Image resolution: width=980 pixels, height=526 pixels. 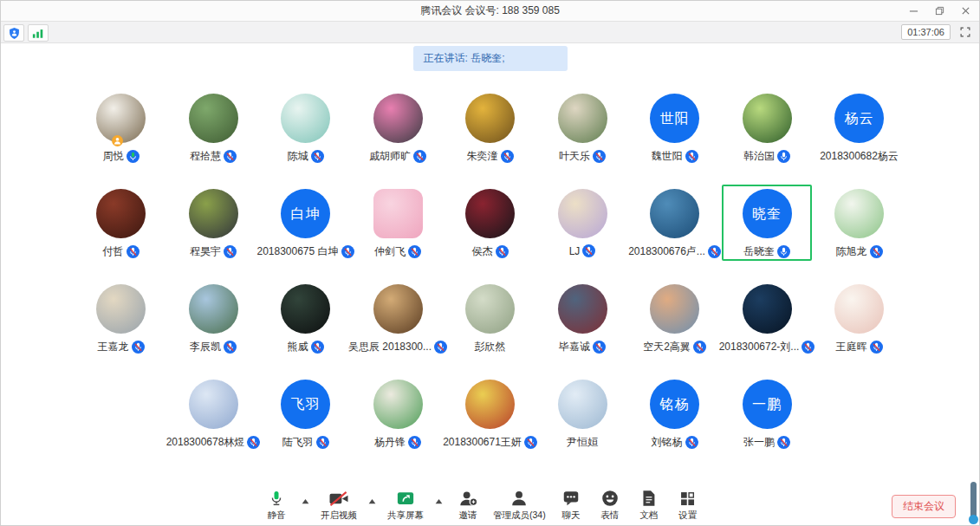 What do you see at coordinates (121, 134) in the screenshot?
I see `participant-tile: 周悦` at bounding box center [121, 134].